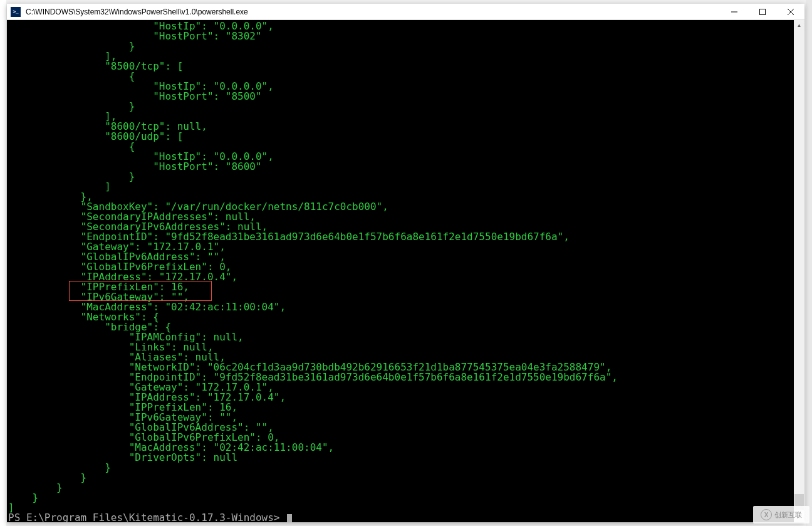 This screenshot has height=526, width=812. I want to click on watermark-label: 创新互联, so click(788, 515).